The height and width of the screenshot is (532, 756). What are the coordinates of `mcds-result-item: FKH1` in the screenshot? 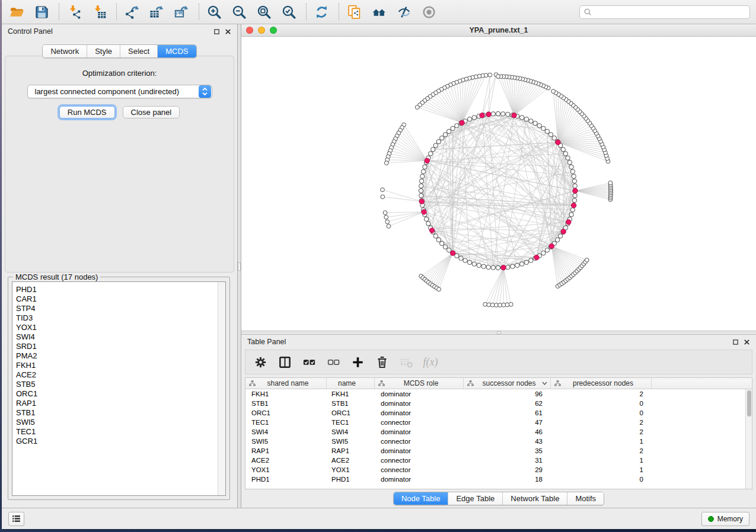 It's located at (119, 366).